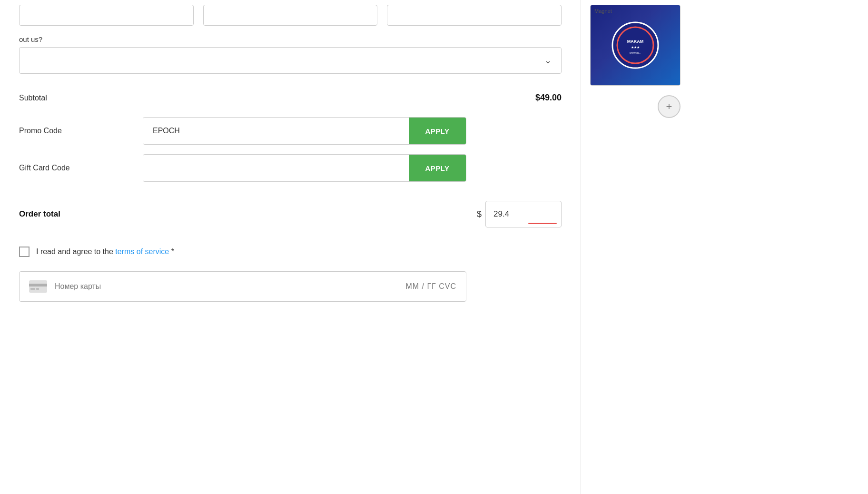 This screenshot has height=494, width=868. What do you see at coordinates (40, 214) in the screenshot?
I see `order-total-label: Order total` at bounding box center [40, 214].